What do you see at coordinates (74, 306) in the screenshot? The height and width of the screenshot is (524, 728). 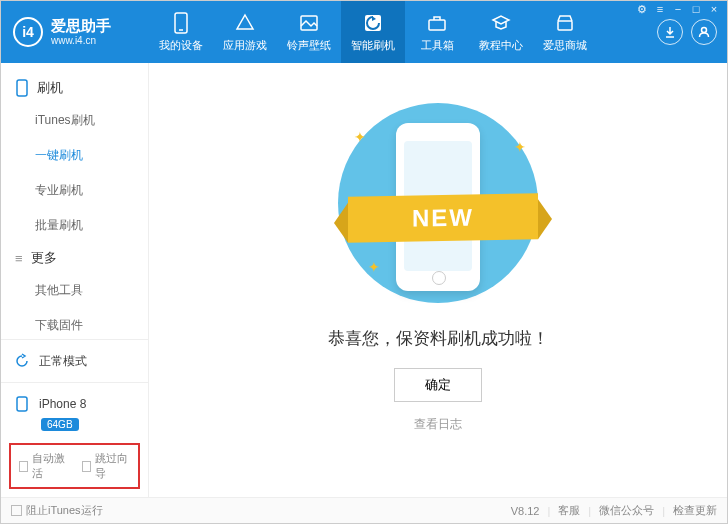 I see `sidebar-items-more: 其他工具 下载固件 高级功能` at bounding box center [74, 306].